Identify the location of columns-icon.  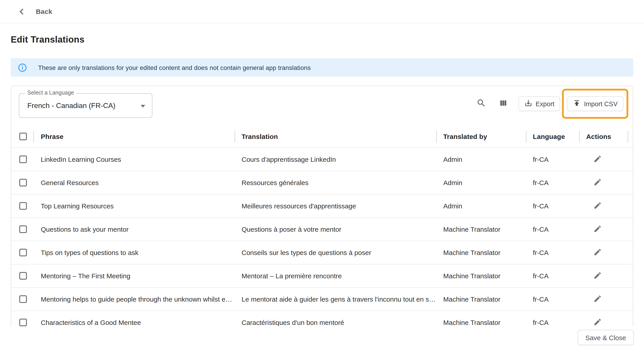
(503, 104).